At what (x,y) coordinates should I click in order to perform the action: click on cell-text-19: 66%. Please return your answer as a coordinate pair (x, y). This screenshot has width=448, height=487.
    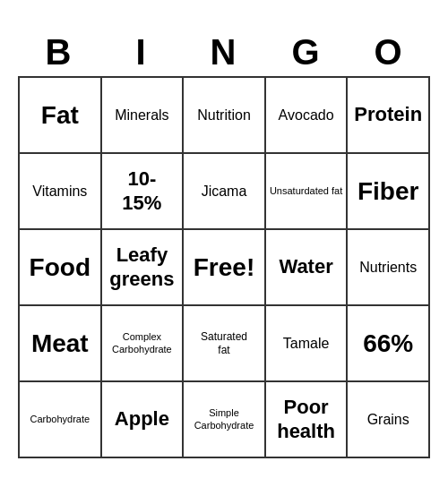
    Looking at the image, I should click on (388, 344).